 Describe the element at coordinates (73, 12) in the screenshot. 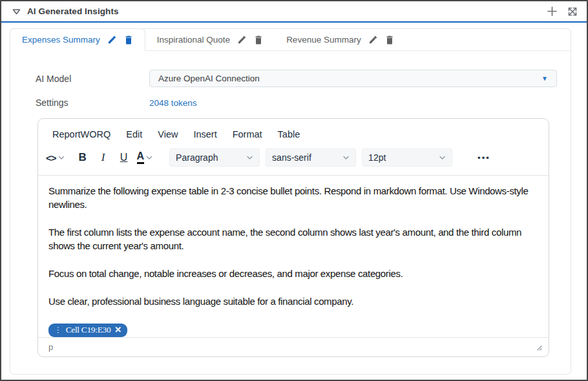

I see `panel-title: AI Generated Insights` at that location.